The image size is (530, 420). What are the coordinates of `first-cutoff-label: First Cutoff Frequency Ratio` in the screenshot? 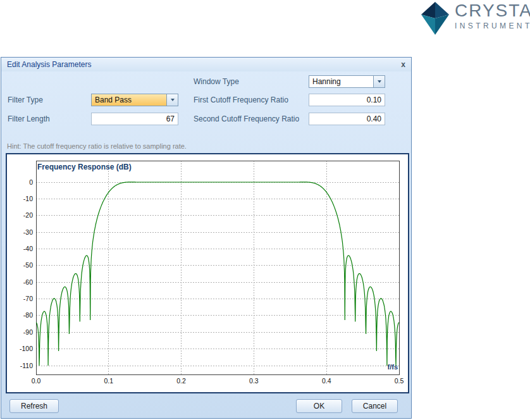 It's located at (241, 100).